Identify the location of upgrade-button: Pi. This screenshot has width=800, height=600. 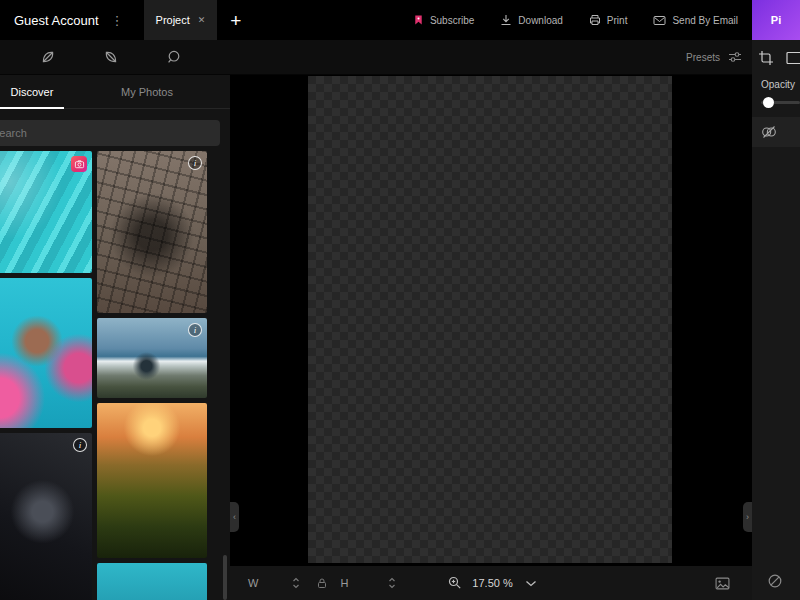
(776, 20).